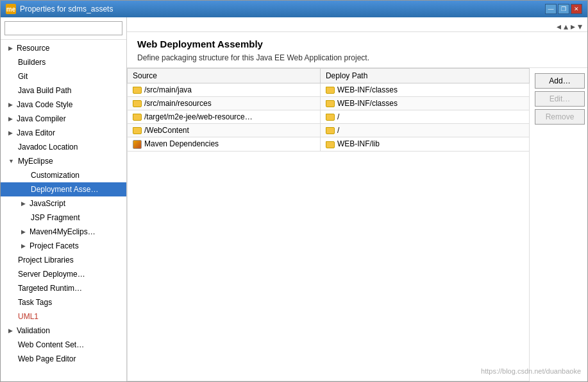 The image size is (588, 382). Describe the element at coordinates (573, 26) in the screenshot. I see `forward-arrow: ▸` at that location.